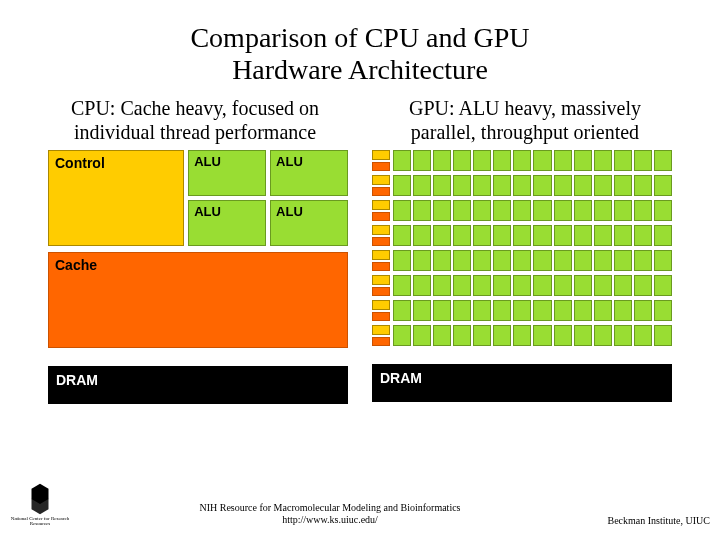 The image size is (720, 540). Describe the element at coordinates (360, 70) in the screenshot. I see `title-line-2: Hardware Architecture` at that location.